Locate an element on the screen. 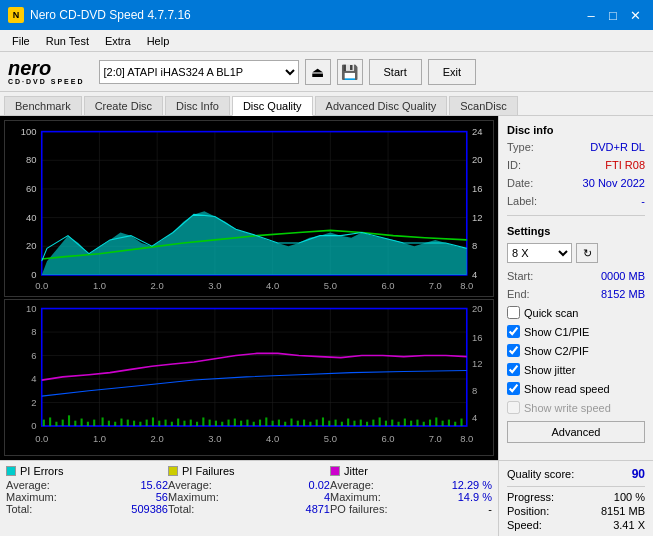  start-button: Start is located at coordinates (396, 72).